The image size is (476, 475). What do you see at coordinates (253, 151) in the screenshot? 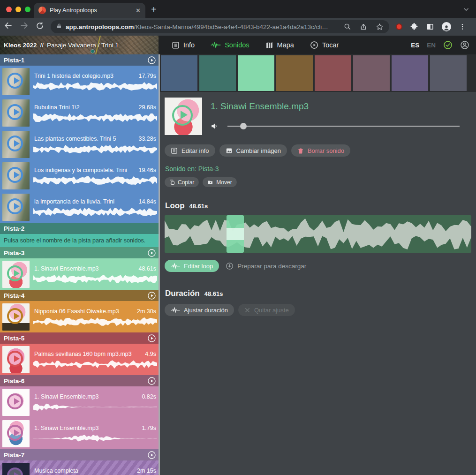
I see `change-image-button: Cambiar imágen` at bounding box center [253, 151].